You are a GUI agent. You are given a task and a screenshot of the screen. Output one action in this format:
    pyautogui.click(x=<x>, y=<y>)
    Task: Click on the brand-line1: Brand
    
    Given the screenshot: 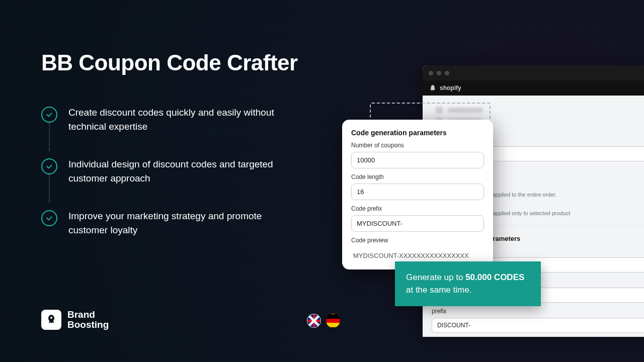 What is the action you would take?
    pyautogui.click(x=88, y=315)
    